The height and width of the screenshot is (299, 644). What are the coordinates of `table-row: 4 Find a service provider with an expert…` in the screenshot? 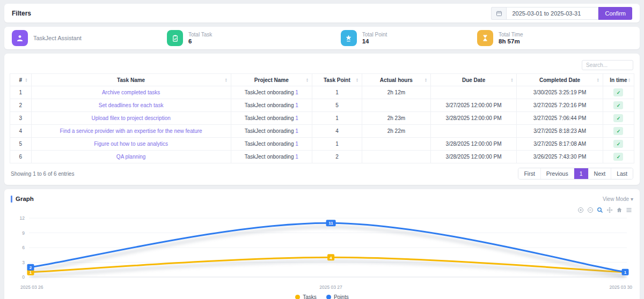 It's located at (322, 131).